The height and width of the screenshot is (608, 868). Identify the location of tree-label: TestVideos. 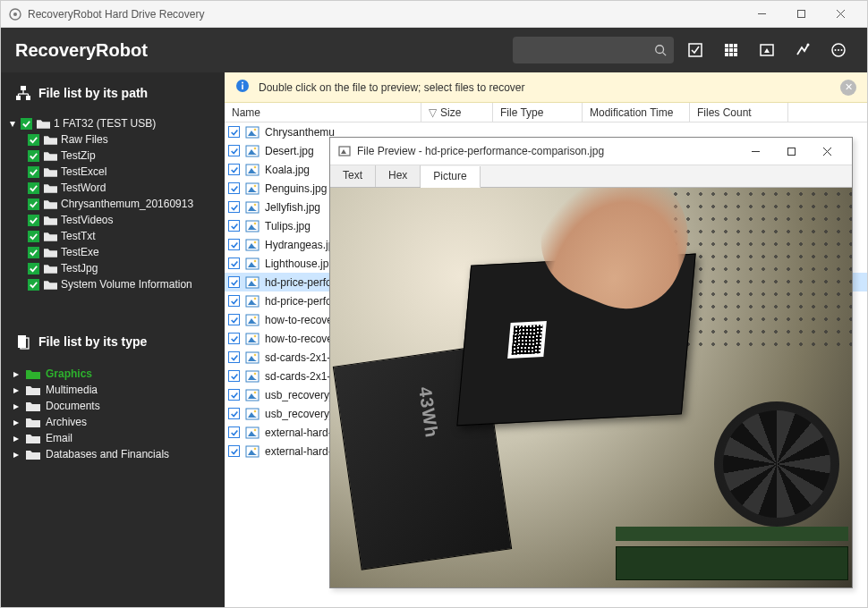
(87, 220).